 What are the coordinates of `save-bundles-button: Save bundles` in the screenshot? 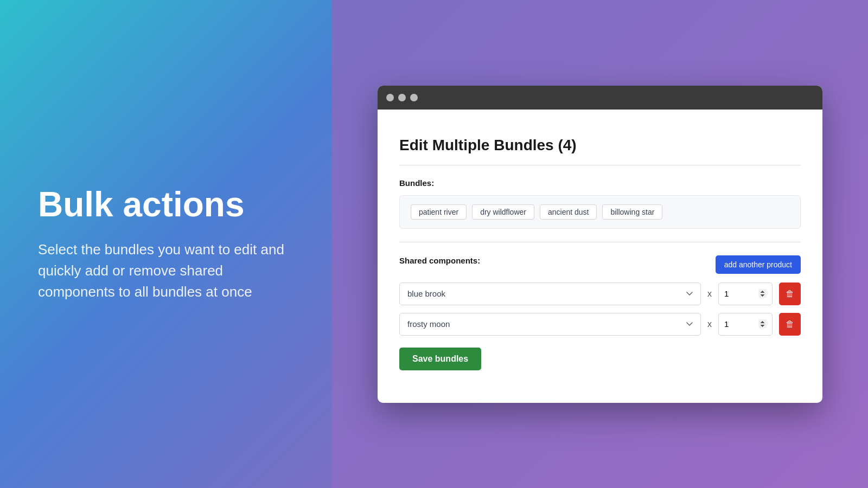 It's located at (441, 359).